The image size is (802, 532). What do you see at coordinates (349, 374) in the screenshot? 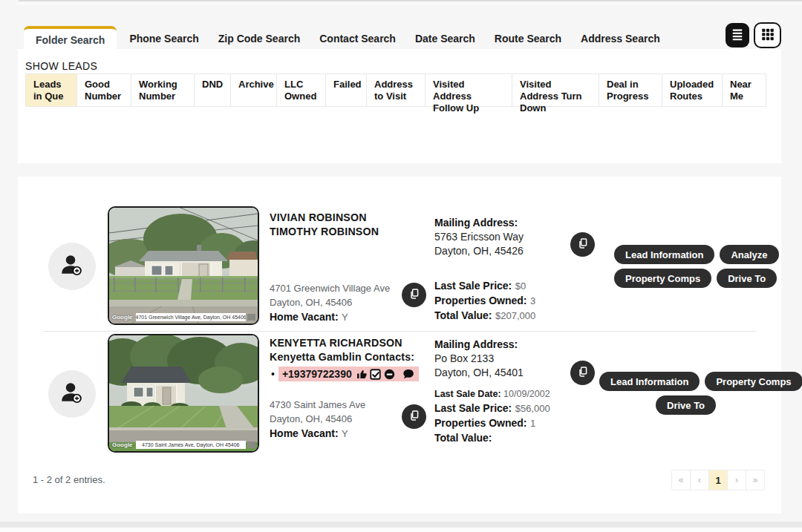
I see `contact-phone-pill: +19379722390` at bounding box center [349, 374].